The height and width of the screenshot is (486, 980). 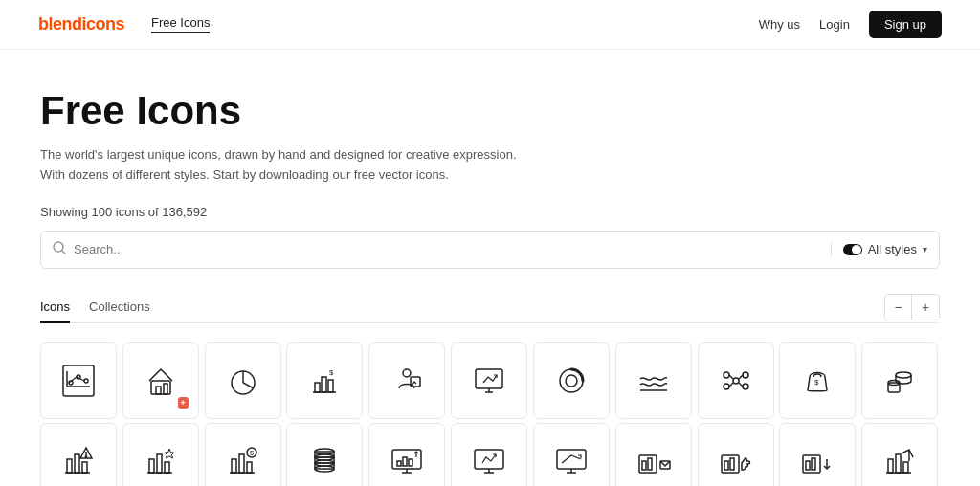 I want to click on search-input, so click(x=452, y=249).